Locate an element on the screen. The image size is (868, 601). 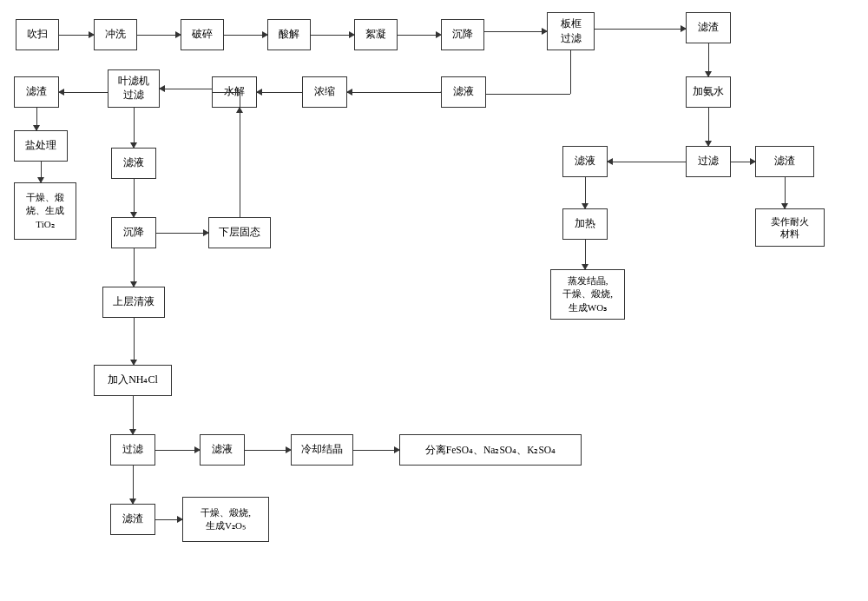
arrow-nongsu-shuijie is located at coordinates (279, 92).